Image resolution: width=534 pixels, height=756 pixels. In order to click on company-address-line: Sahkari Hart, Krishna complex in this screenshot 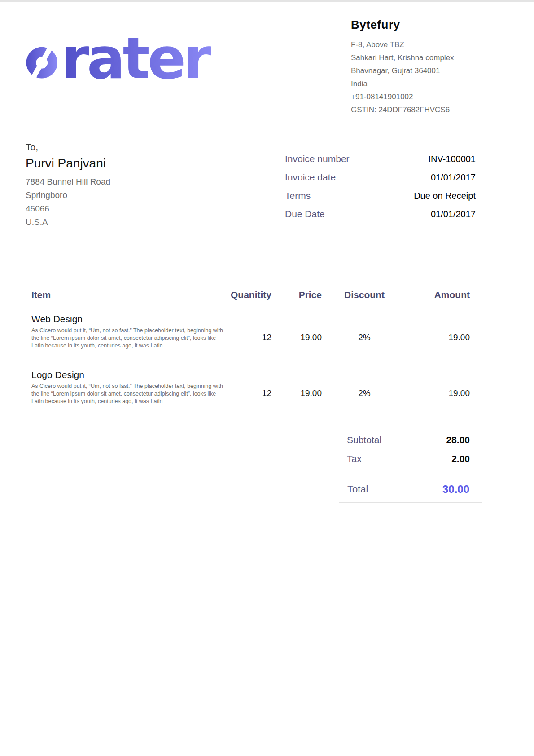, I will do `click(414, 57)`.